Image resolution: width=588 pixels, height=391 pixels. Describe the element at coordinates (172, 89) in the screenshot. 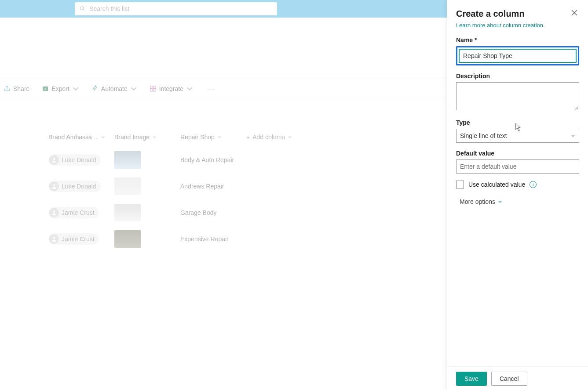

I see `integrate-label: Integrate` at that location.